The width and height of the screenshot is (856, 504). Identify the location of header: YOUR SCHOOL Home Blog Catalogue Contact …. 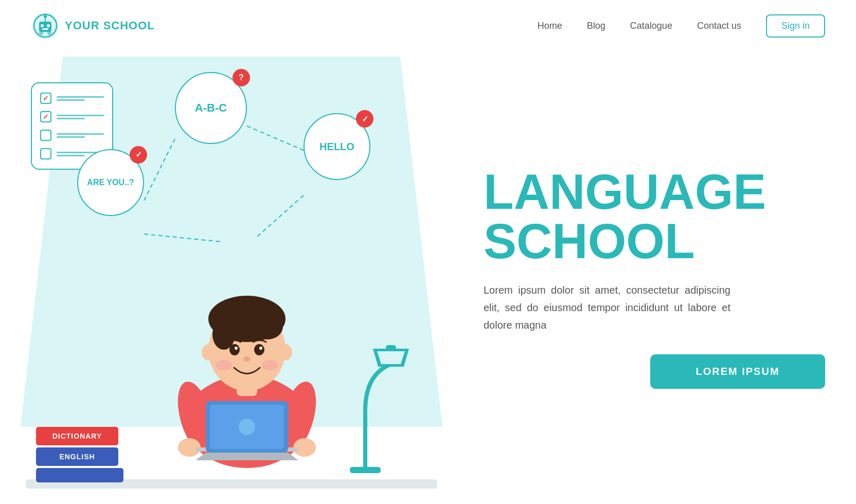
(428, 26).